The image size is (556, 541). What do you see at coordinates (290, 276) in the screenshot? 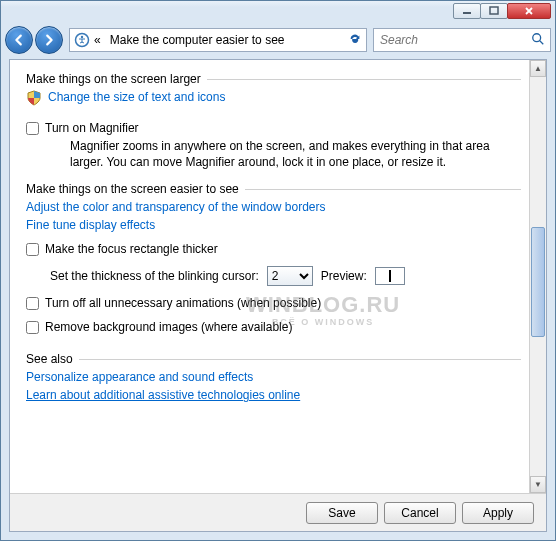
I see `cursor-thickness-select: 2` at bounding box center [290, 276].